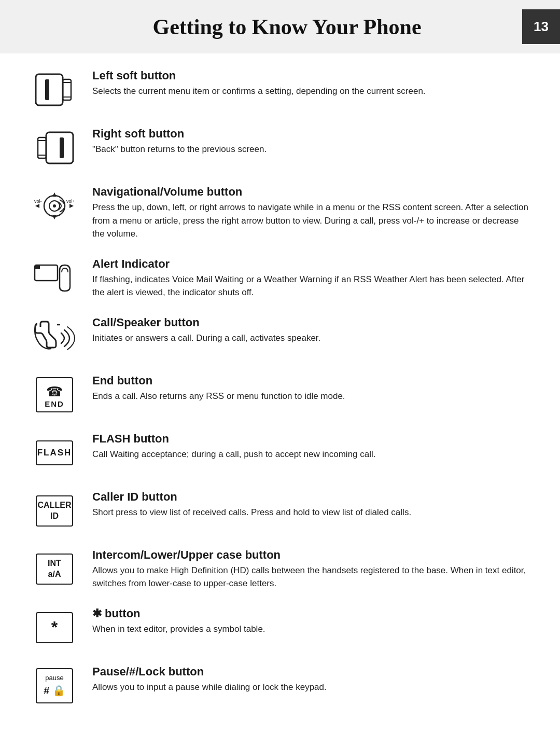  Describe the element at coordinates (311, 142) in the screenshot. I see `right-soft-text: Right soft button "Back" button returns …` at that location.